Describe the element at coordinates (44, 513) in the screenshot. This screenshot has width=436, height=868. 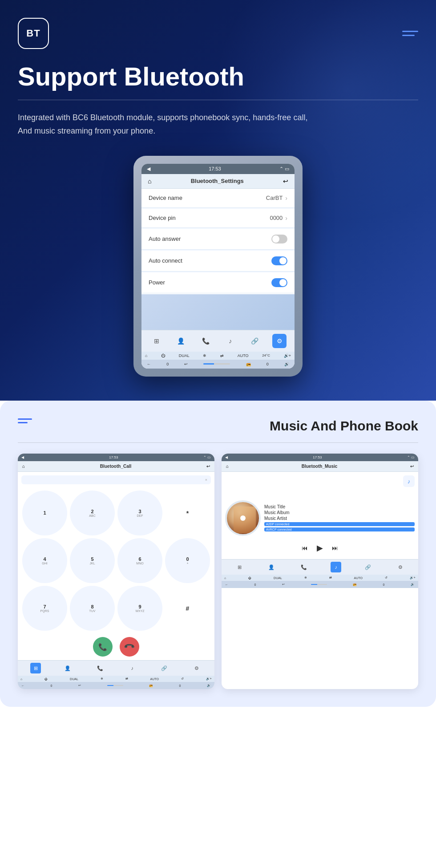
I see `numpad-1: 1` at that location.